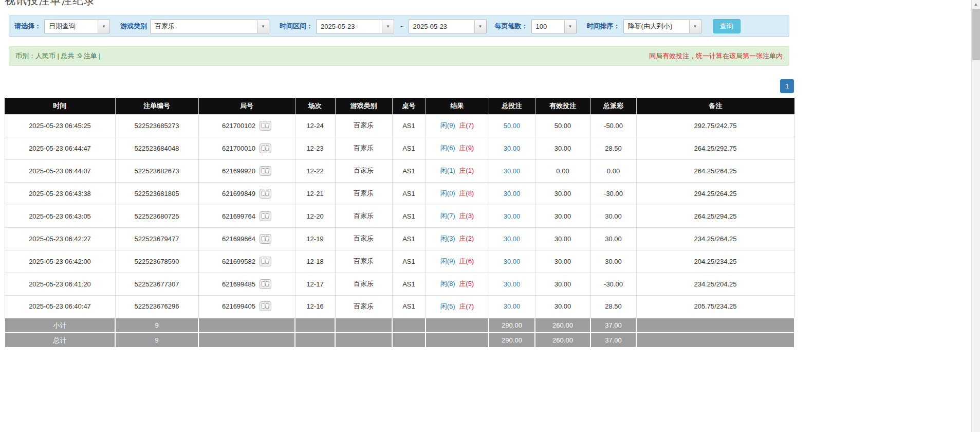  I want to click on cell-bet-id: 522523684048, so click(157, 148).